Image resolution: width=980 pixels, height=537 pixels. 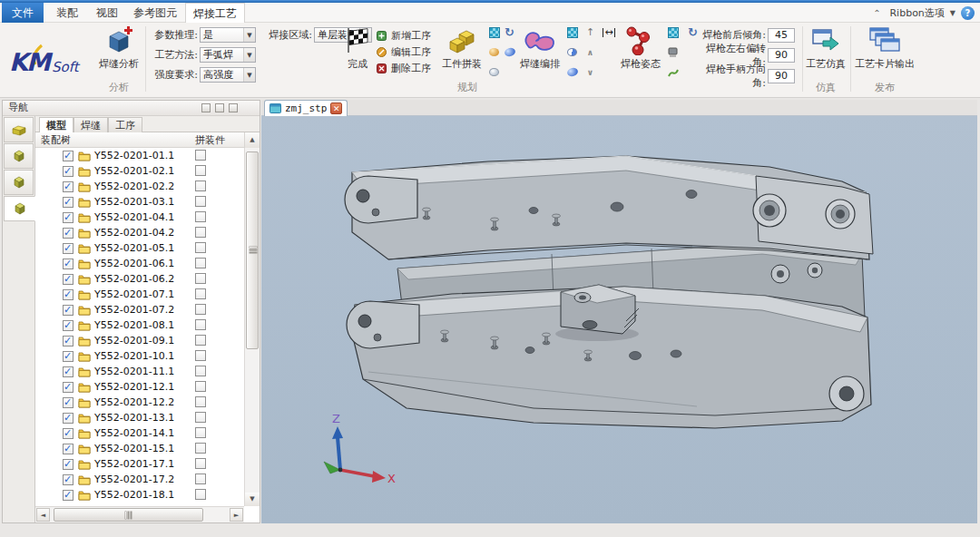 I want to click on torch-flag-icon, so click(x=673, y=53).